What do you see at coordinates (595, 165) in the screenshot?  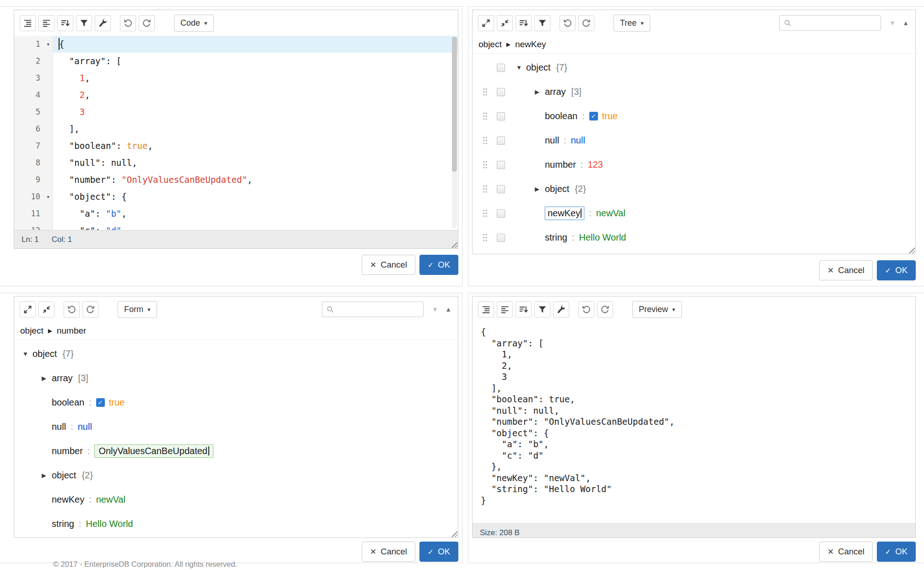 I see `tree-value: 123` at bounding box center [595, 165].